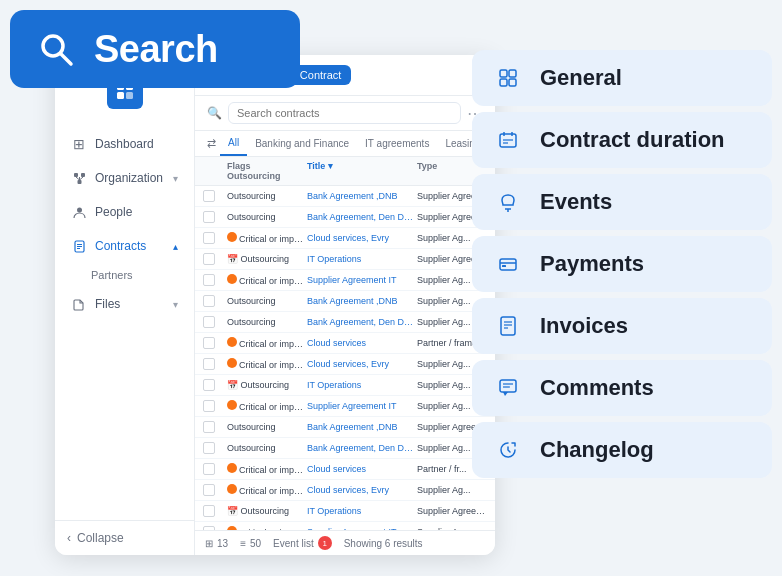 Image resolution: width=782 pixels, height=576 pixels. Describe the element at coordinates (622, 202) in the screenshot. I see `menu-item-events: Events` at that location.